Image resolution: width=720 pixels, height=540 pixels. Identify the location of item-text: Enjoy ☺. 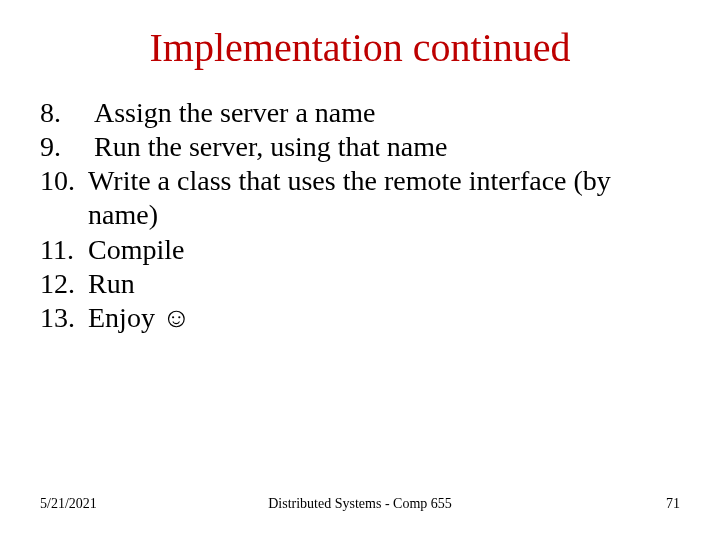
(384, 318).